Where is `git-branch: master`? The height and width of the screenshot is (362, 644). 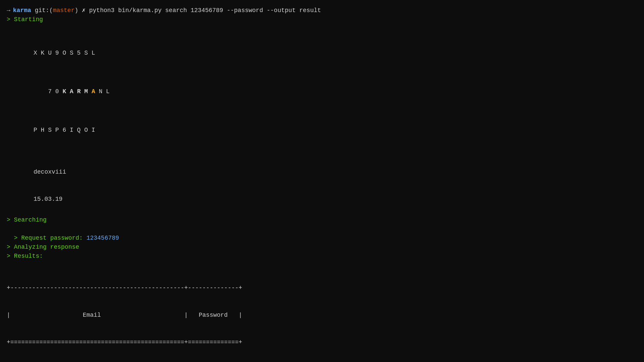
git-branch: master is located at coordinates (64, 11).